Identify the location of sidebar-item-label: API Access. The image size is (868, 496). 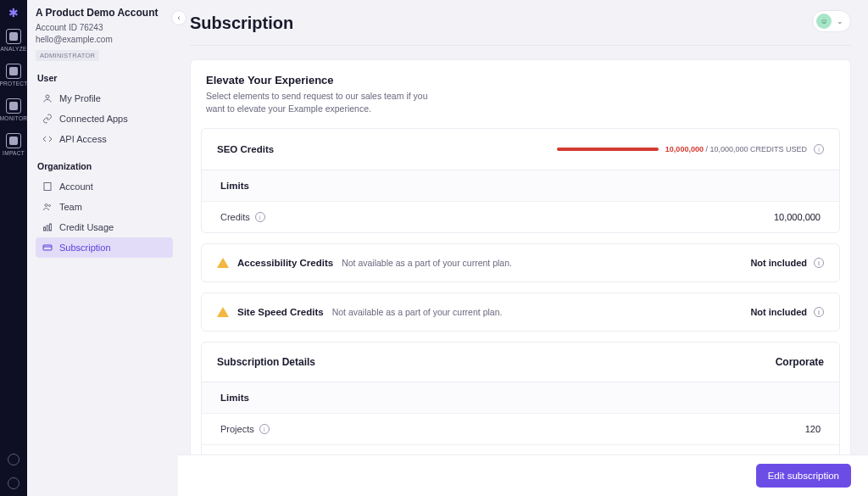
(83, 139).